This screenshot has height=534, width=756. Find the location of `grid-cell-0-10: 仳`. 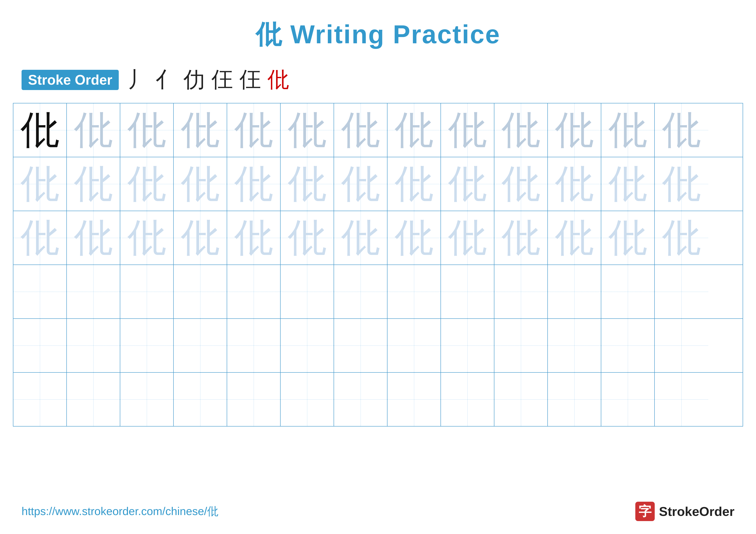

grid-cell-0-10: 仳 is located at coordinates (575, 130).